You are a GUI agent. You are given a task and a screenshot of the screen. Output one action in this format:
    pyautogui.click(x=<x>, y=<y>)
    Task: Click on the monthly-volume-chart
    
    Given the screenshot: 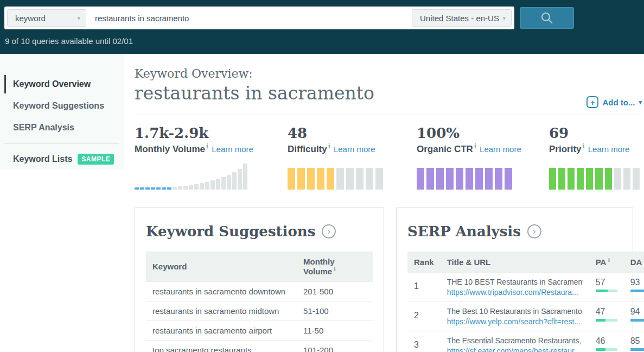 What is the action you would take?
    pyautogui.click(x=211, y=177)
    